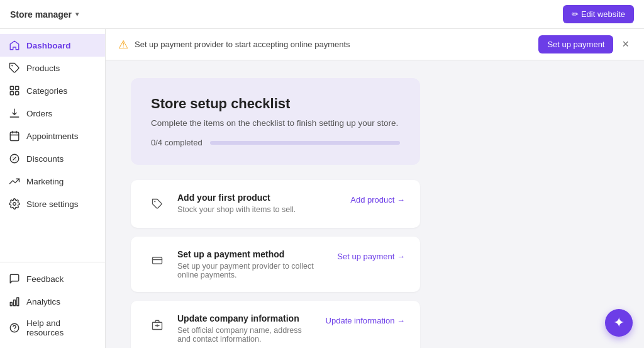 Image resolution: width=644 pixels, height=348 pixels. Describe the element at coordinates (14, 45) in the screenshot. I see `home-icon` at that location.